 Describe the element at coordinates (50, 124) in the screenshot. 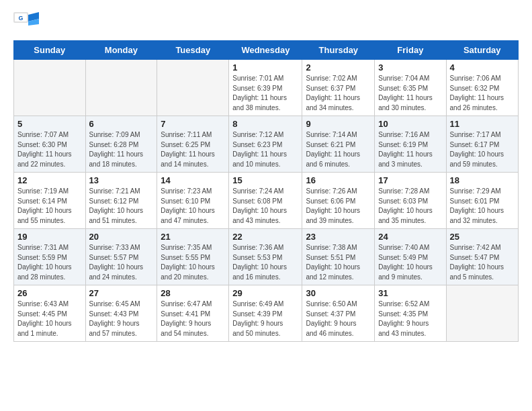

I see `day-number: 5` at that location.